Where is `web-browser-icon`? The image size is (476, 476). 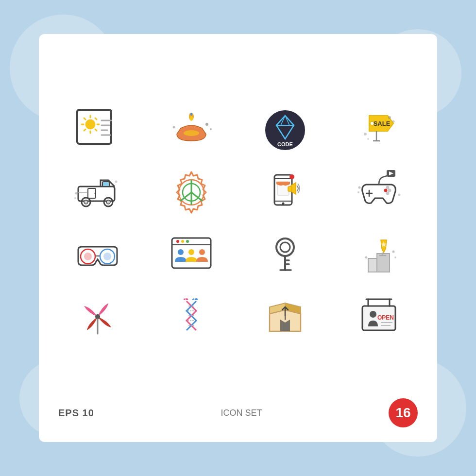 web-browser-icon is located at coordinates (191, 255).